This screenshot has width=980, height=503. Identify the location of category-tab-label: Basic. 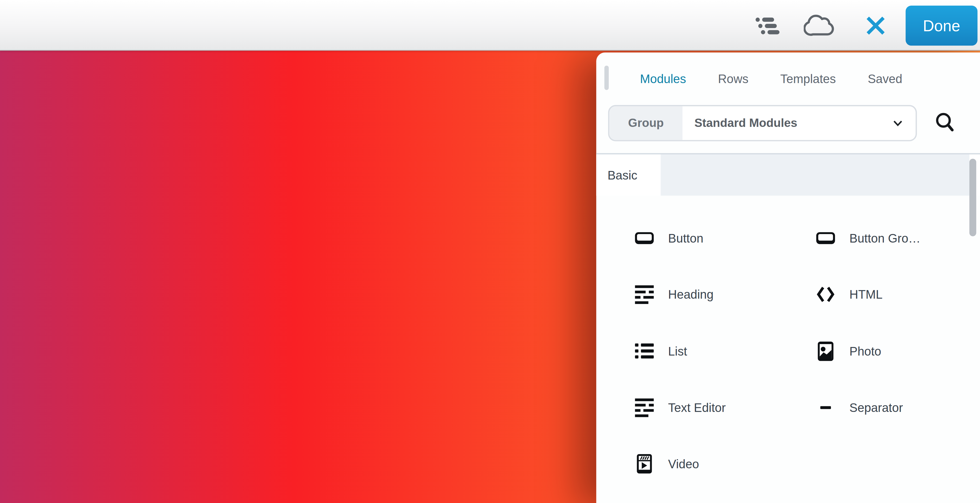
(622, 175).